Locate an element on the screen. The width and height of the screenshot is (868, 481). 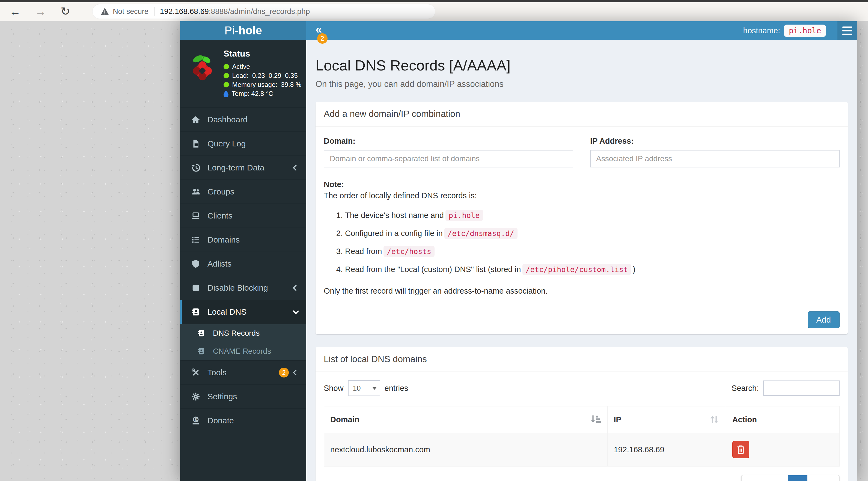
users-icon is located at coordinates (195, 191).